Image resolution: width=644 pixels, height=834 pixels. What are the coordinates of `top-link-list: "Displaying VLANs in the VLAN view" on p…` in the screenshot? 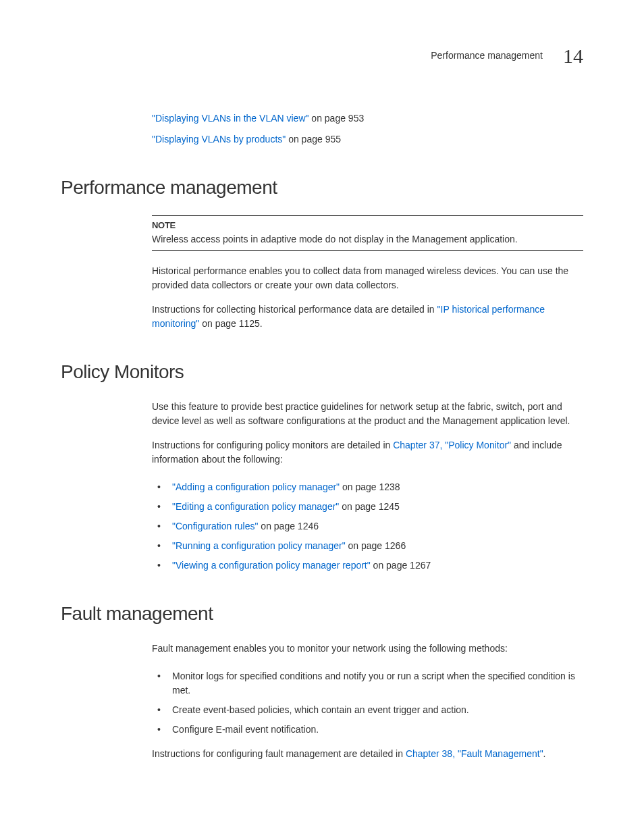 It's located at (367, 129).